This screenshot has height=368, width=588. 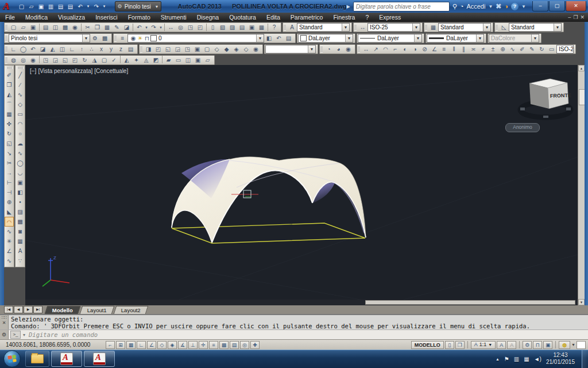 What do you see at coordinates (49, 38) in the screenshot?
I see `workspace-dropdown: Pinolo tesi▼` at bounding box center [49, 38].